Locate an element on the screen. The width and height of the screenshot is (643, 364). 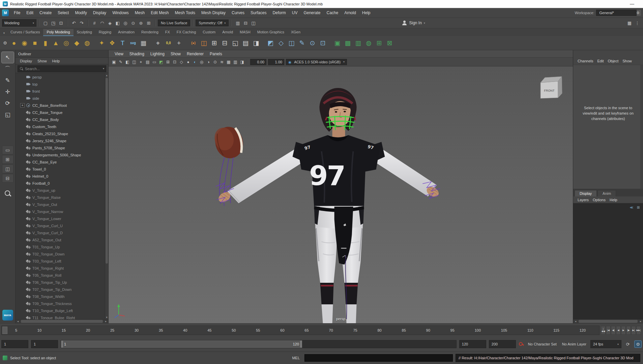
outliner-item: T03_Tongue_Left is located at coordinates (60, 261).